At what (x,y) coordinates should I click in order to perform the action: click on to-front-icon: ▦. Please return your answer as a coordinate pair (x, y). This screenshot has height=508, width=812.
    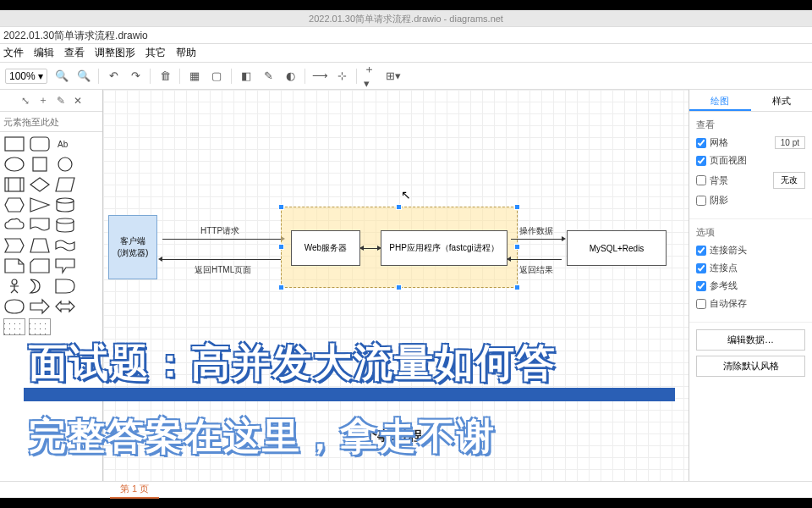
    Looking at the image, I should click on (195, 76).